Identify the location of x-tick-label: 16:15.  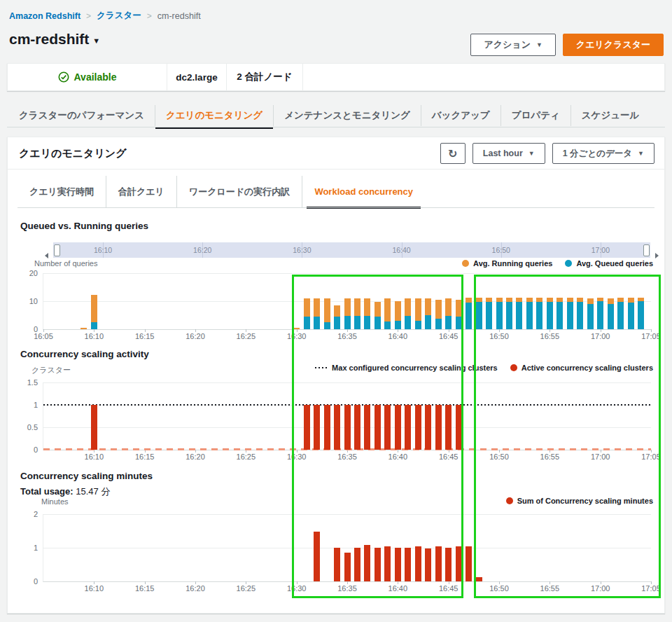
(145, 588).